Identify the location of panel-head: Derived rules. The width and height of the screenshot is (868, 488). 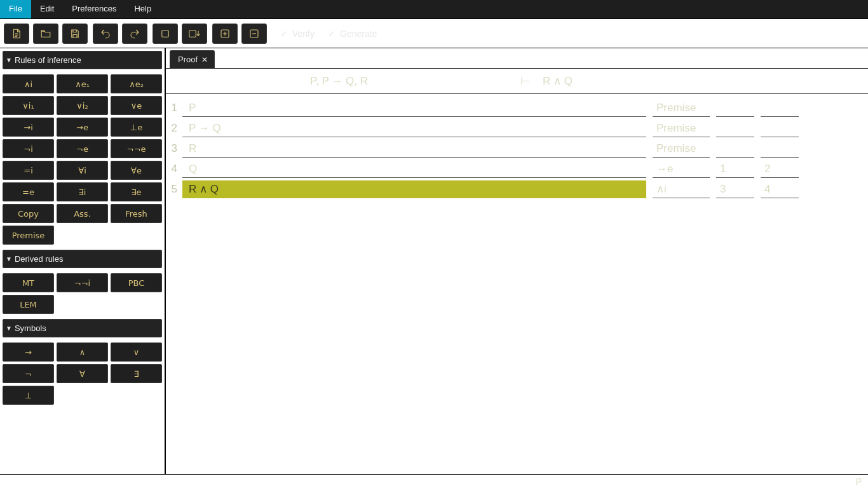
(83, 259).